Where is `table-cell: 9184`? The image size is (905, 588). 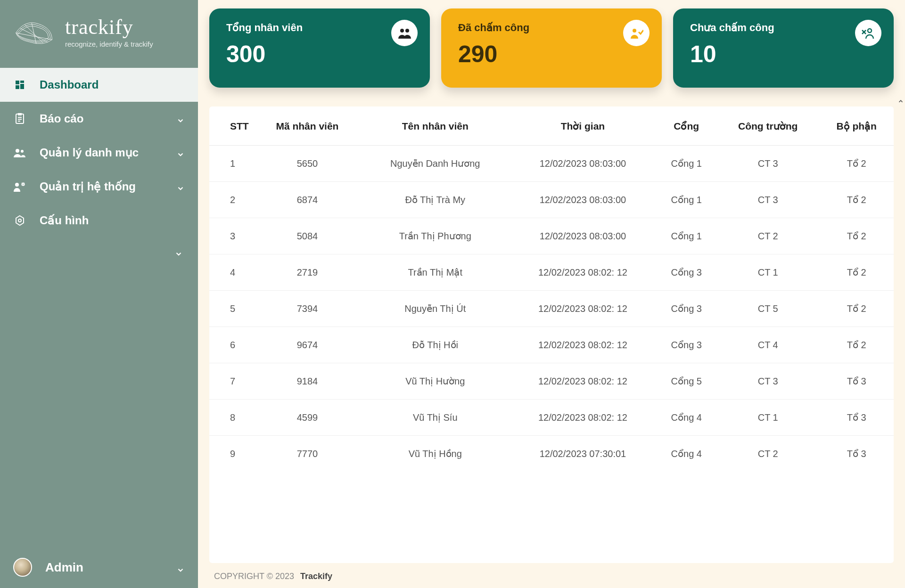
table-cell: 9184 is located at coordinates (307, 382).